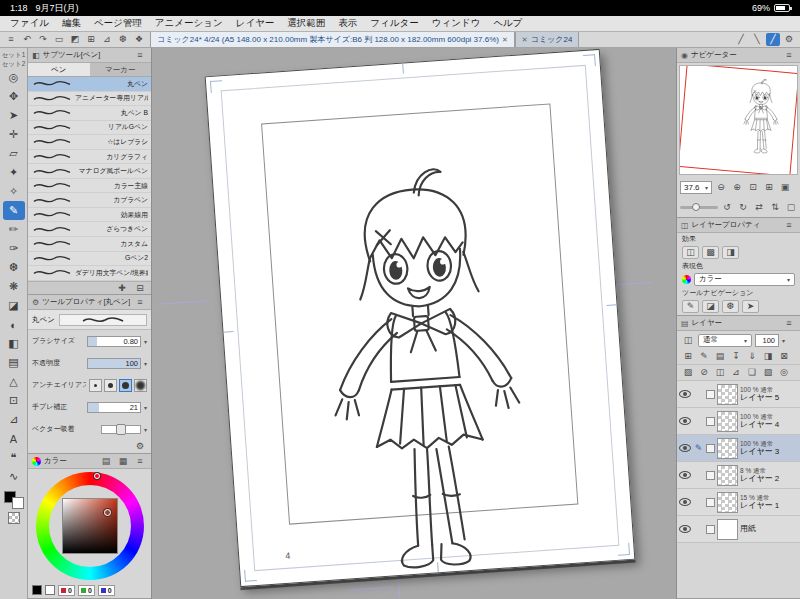 The height and width of the screenshot is (599, 800). What do you see at coordinates (720, 372) in the screenshot?
I see `enable-mask-icon: ◫` at bounding box center [720, 372].